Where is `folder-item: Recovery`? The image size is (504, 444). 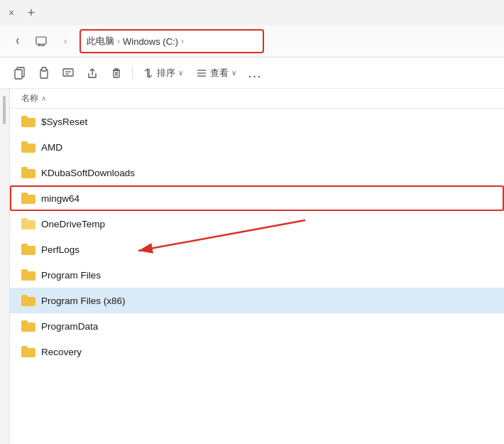
folder-item: Recovery is located at coordinates (257, 352).